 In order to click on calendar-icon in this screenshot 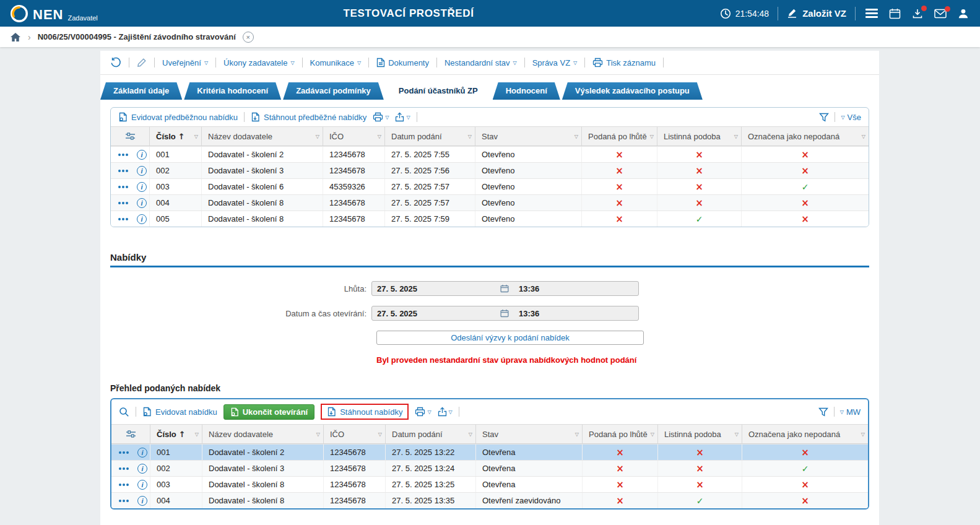, I will do `click(895, 14)`.